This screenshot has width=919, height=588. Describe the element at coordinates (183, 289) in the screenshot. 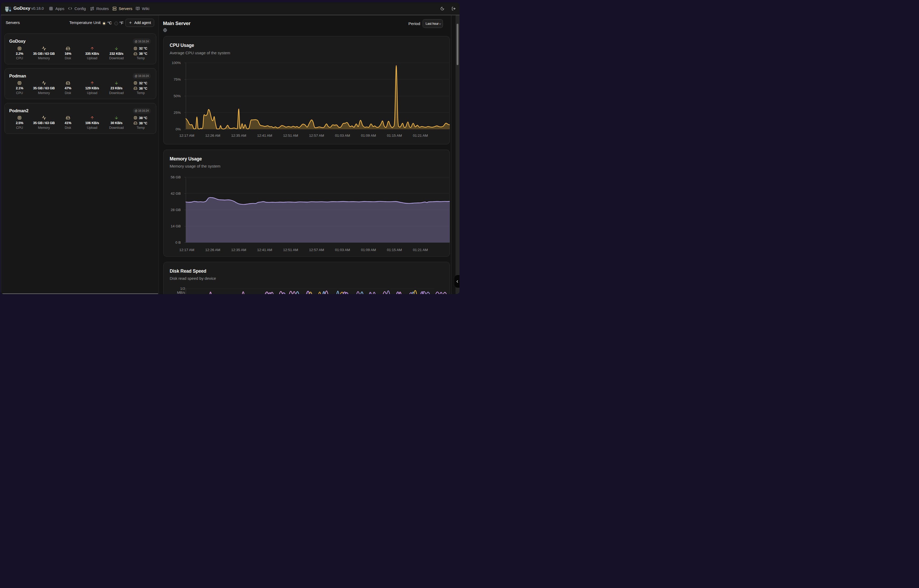

I see `svg-text: 1/2` at that location.